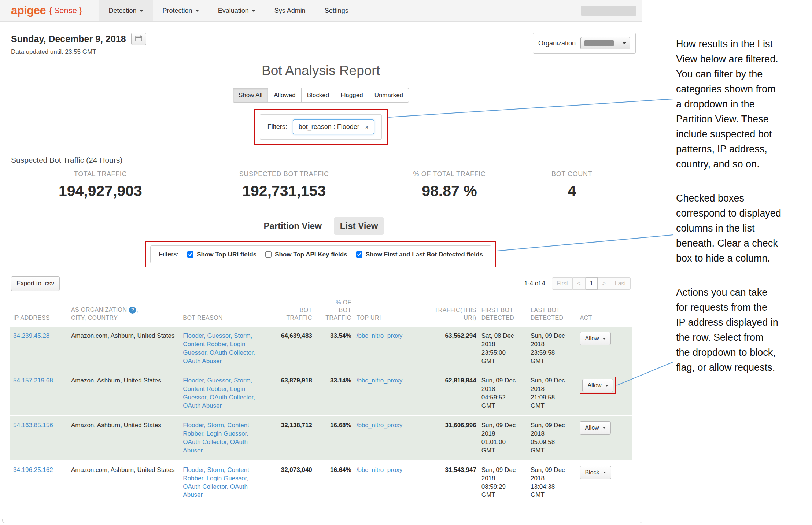 Image resolution: width=812 pixels, height=525 pixels. Describe the element at coordinates (226, 311) in the screenshot. I see `col-bot-reason: BOT REASON` at that location.